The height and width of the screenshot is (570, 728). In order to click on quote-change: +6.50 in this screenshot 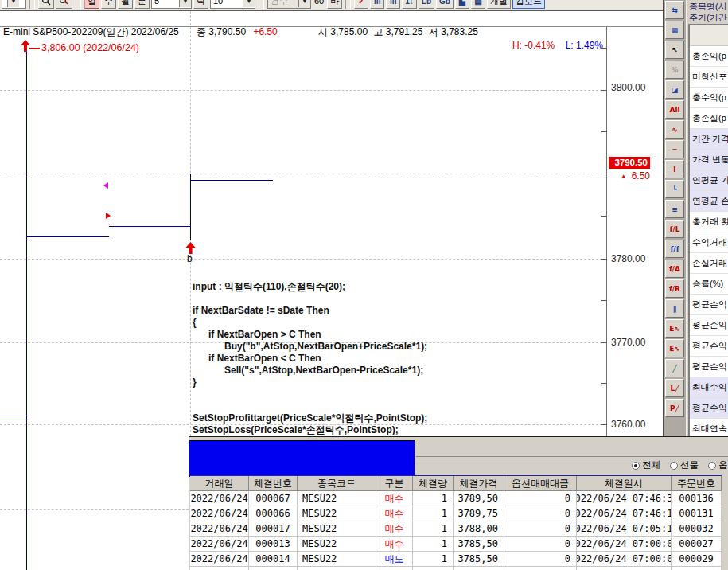, I will do `click(265, 32)`.